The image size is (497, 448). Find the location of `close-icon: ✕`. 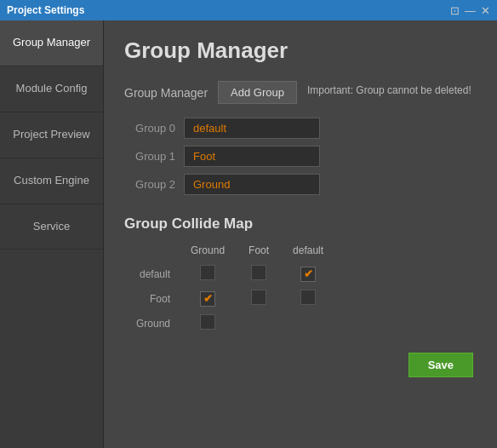

close-icon: ✕ is located at coordinates (485, 10).